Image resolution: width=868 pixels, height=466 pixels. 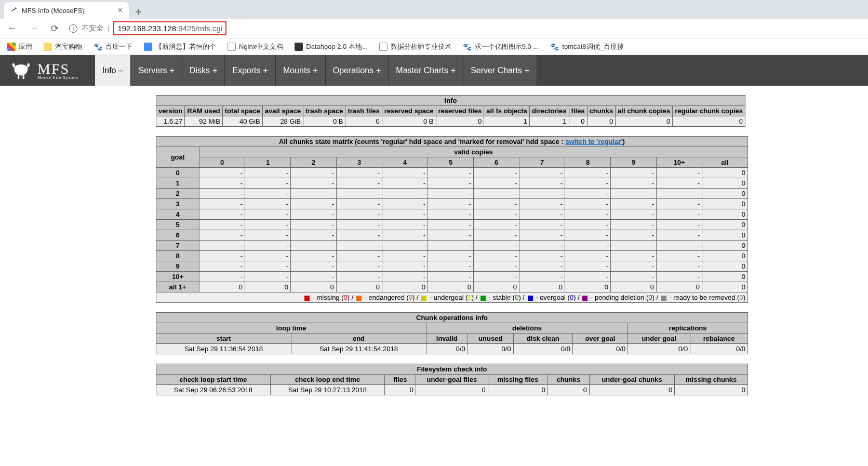 What do you see at coordinates (593, 47) in the screenshot?
I see `bookmark-label: tomcat8调优_百度搜` at bounding box center [593, 47].